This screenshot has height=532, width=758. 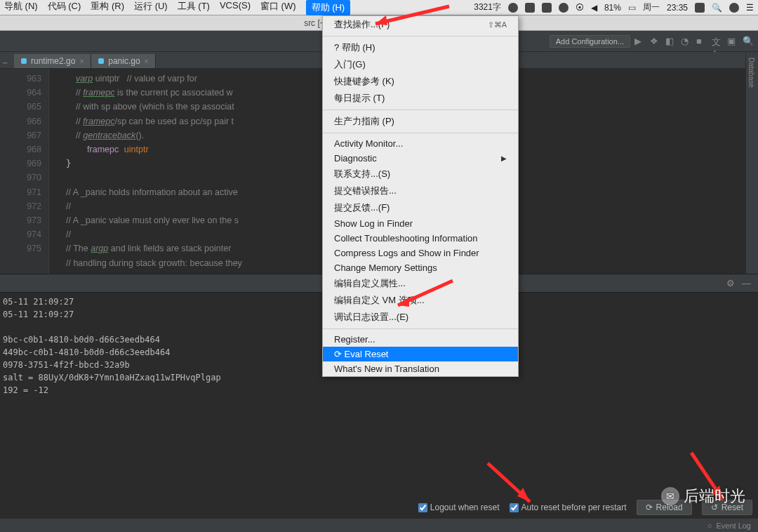 I want to click on mac-menu-item: 重构 (R), so click(x=107, y=8).